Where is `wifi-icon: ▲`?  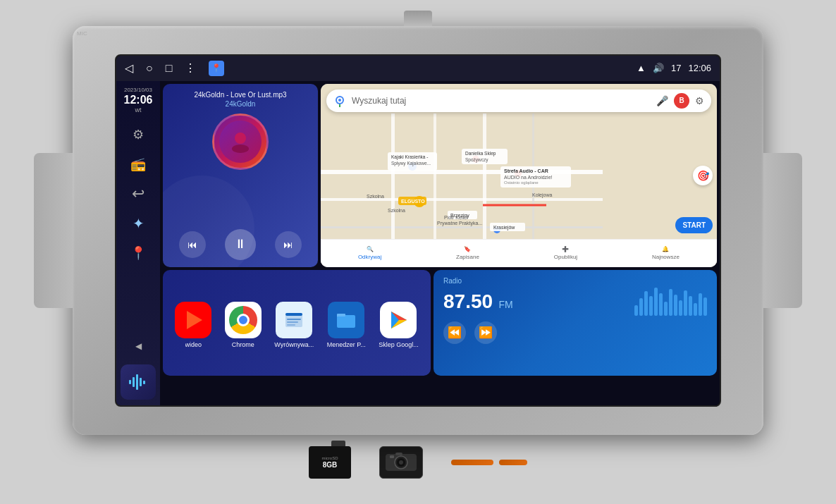
wifi-icon: ▲ is located at coordinates (641, 68).